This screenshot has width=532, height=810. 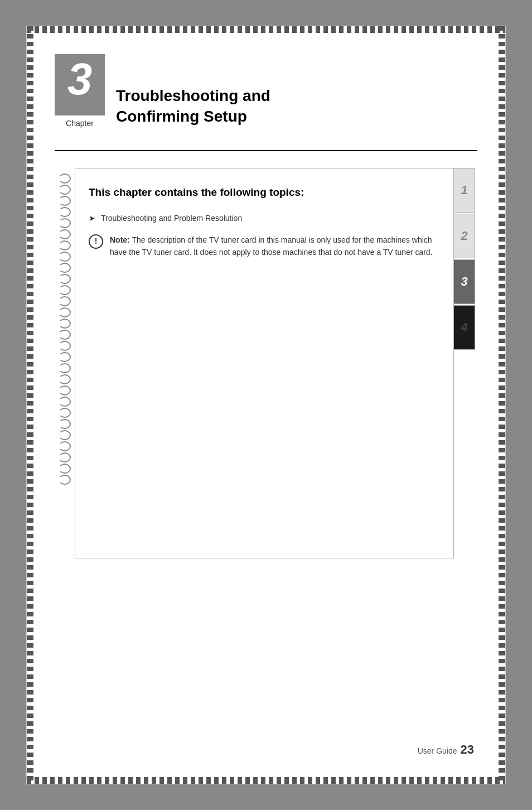 What do you see at coordinates (265, 218) in the screenshot?
I see `toc-item: ➤ Troubleshooting and Problem Resolution` at bounding box center [265, 218].